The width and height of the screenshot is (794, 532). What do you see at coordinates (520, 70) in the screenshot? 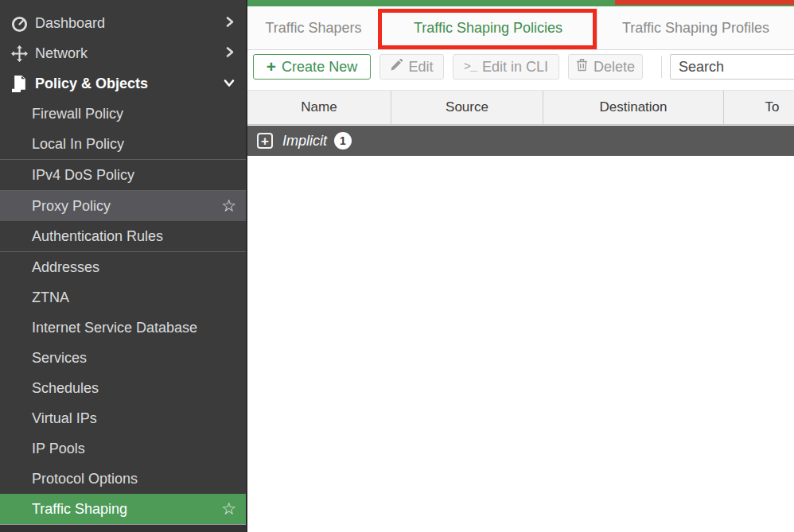
I see `toolbar: + Create New Edit >_ Edit in CLI Delete` at bounding box center [520, 70].